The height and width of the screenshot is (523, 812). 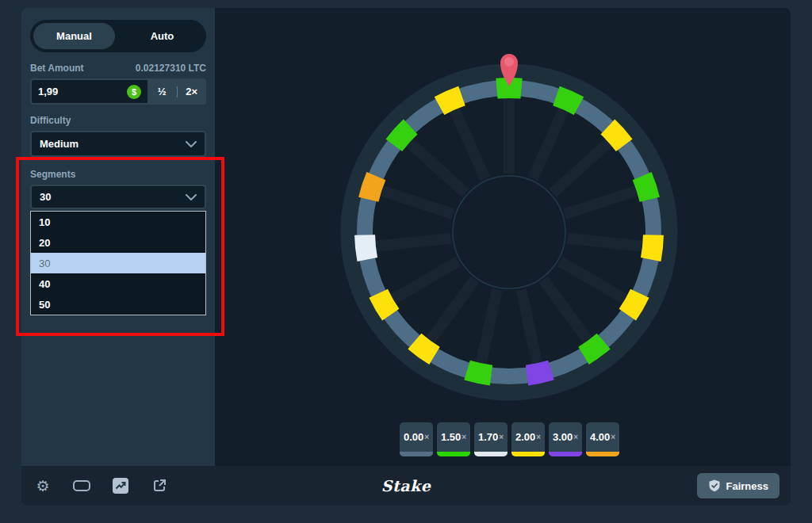 I want to click on stats-button, so click(x=121, y=486).